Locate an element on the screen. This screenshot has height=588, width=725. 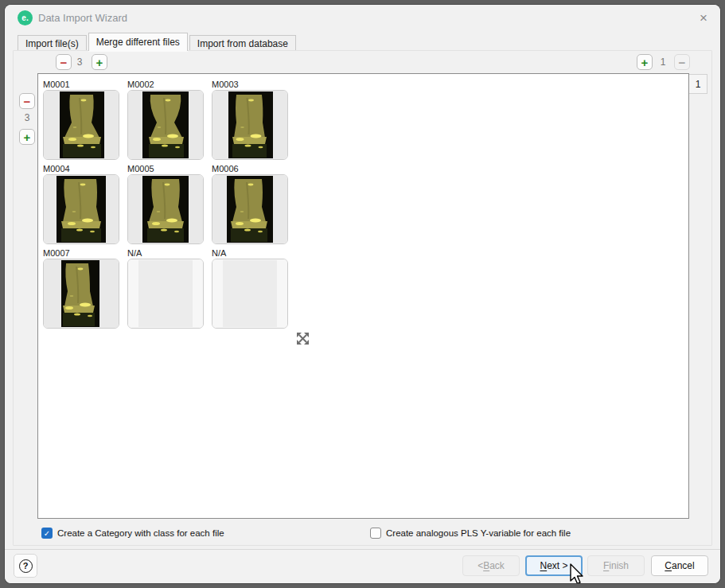
add-file-button: + is located at coordinates (27, 137).